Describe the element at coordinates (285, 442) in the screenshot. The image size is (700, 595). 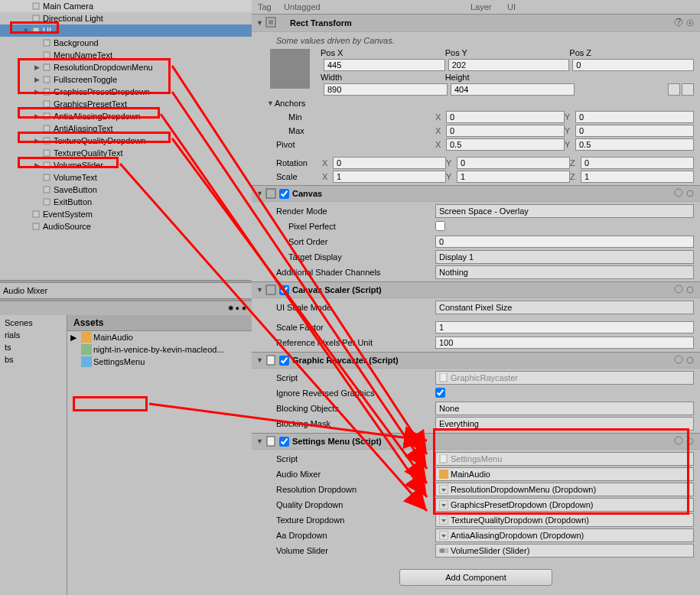
I see `settings-menu-enable-checkbox` at that location.